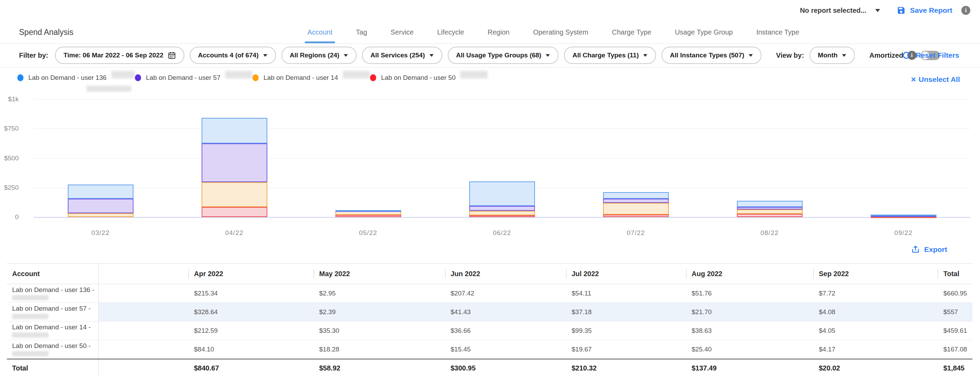 Image resolution: width=980 pixels, height=376 pixels. Describe the element at coordinates (610, 56) in the screenshot. I see `filter-dropdown-all-charge-types-11-: All Charge Types (11)` at that location.